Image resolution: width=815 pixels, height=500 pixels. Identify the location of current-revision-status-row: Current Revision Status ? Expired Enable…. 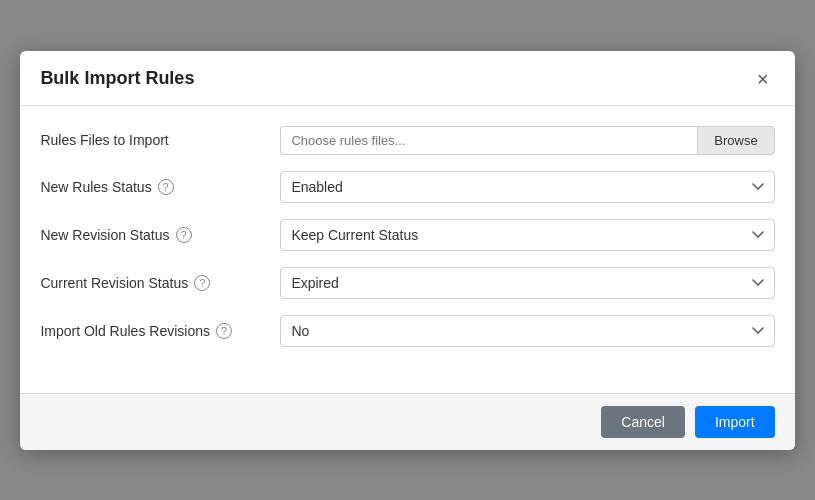
(407, 283).